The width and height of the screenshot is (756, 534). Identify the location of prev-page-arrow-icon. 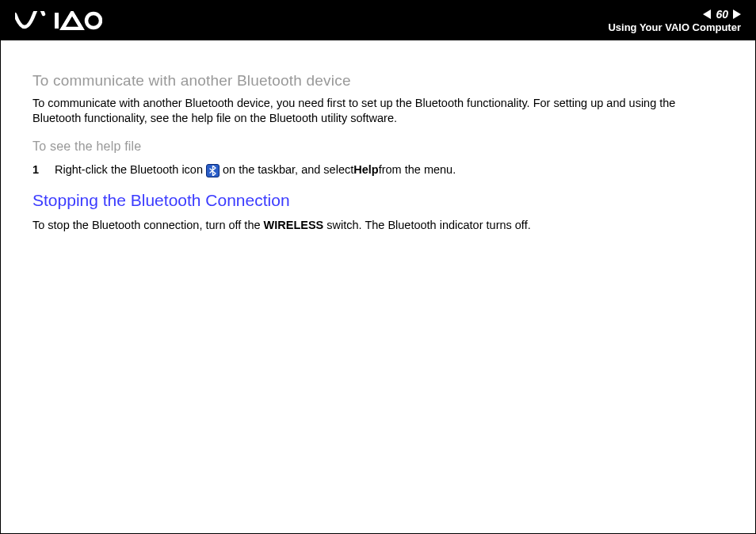
(707, 14).